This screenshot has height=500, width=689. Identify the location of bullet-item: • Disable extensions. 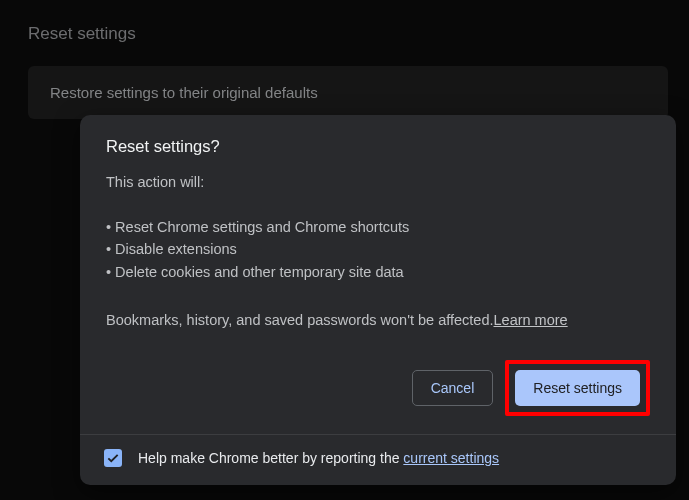
(378, 249).